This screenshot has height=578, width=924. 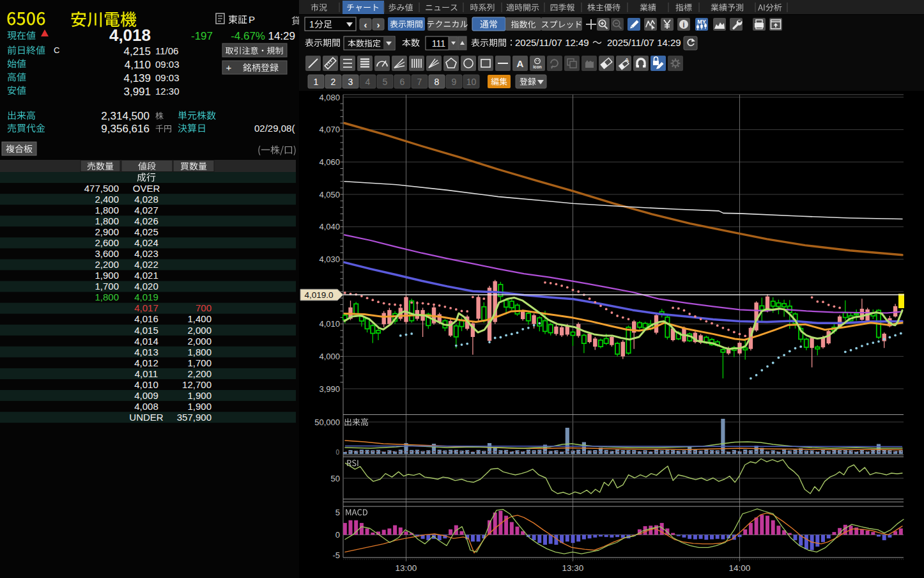 What do you see at coordinates (146, 341) in the screenshot?
I see `svg-text: 4,014` at bounding box center [146, 341].